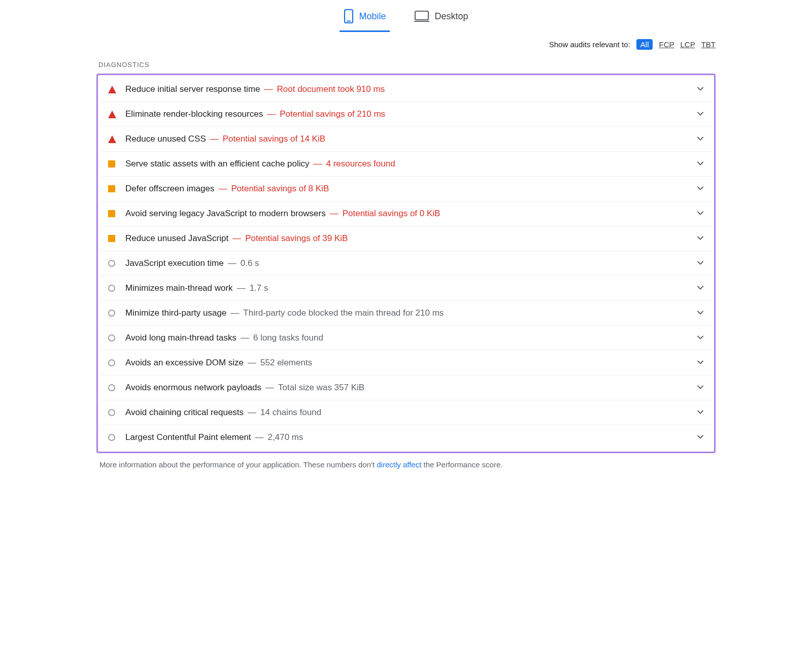  I want to click on audit-title: Serve static assets with an efficient ca…, so click(217, 164).